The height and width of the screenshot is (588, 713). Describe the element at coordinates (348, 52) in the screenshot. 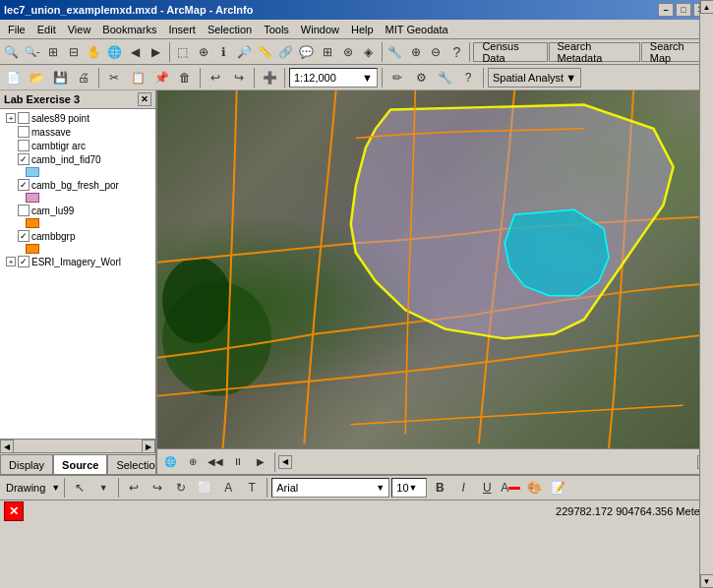

I see `tool4: ⊛` at that location.